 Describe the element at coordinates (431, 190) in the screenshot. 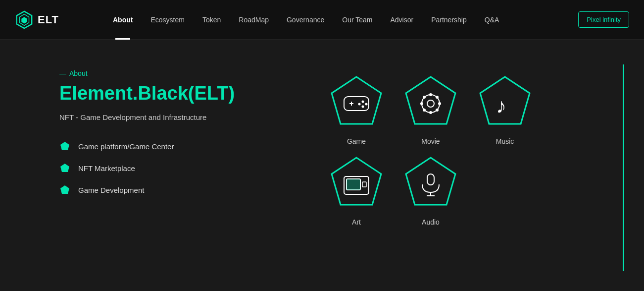

I see `icon-card-audio: Audio` at that location.